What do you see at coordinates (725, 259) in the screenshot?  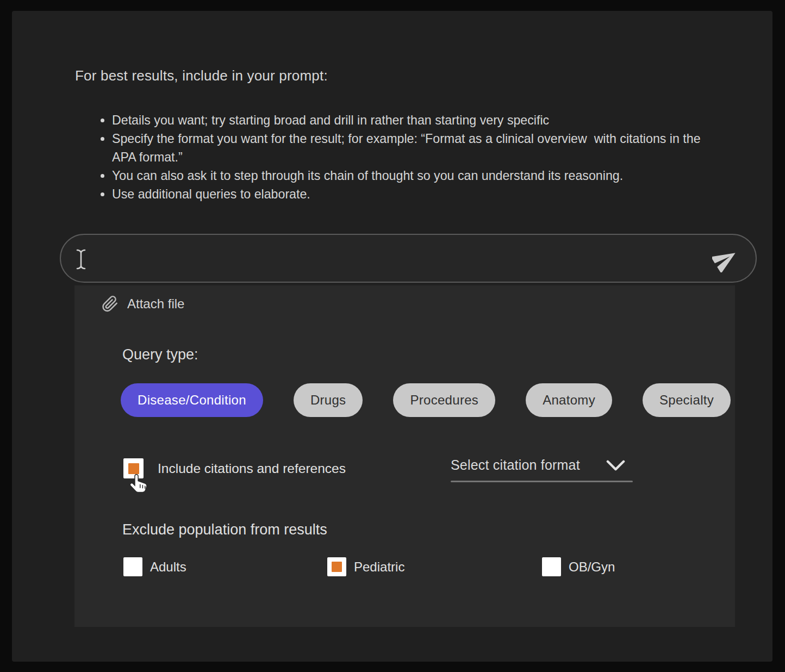 I see `paper-plane-icon` at bounding box center [725, 259].